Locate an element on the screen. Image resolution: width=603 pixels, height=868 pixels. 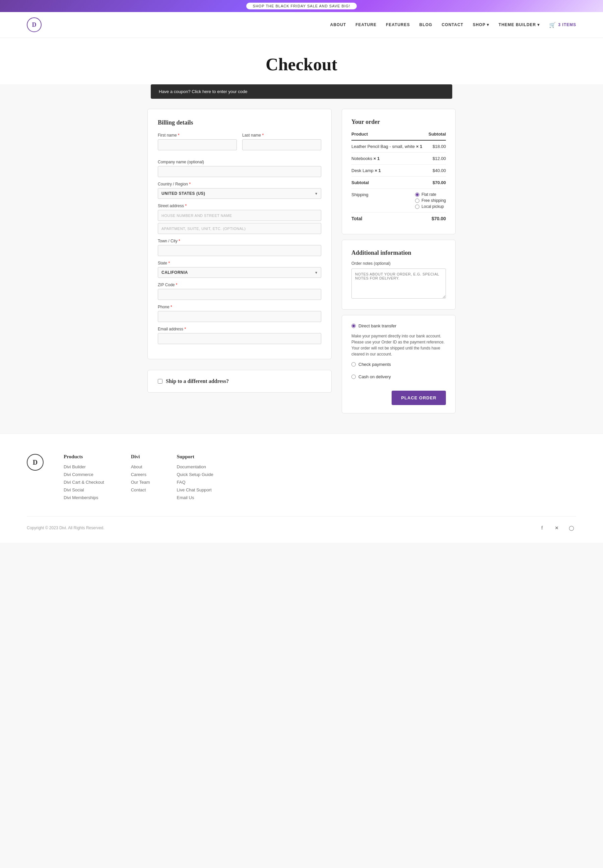
footer-top: D Products Divi Builder Divi Commerce Di… is located at coordinates (302, 478).